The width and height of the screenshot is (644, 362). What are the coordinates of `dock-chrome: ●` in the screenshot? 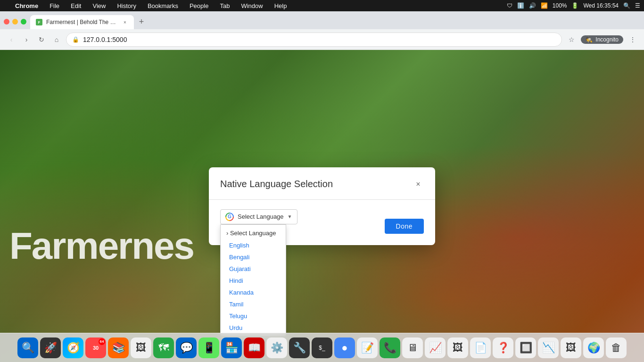 It's located at (345, 348).